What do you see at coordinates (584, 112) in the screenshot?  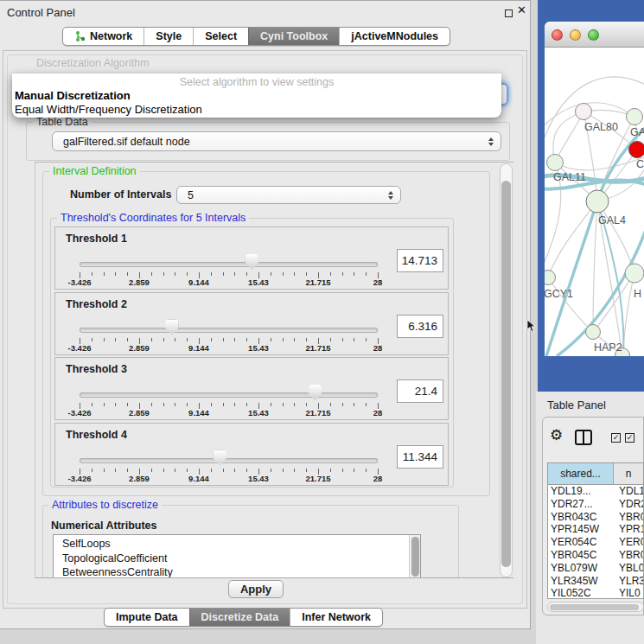 I see `network-node-gal80` at bounding box center [584, 112].